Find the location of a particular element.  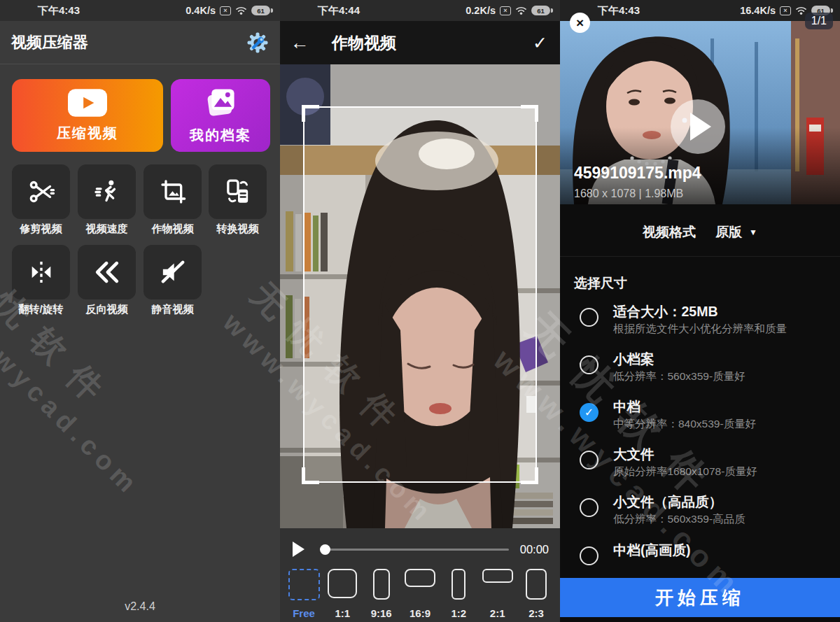

statusbar-home: 下午4:43 0.4K/s × 61 is located at coordinates (140, 10).